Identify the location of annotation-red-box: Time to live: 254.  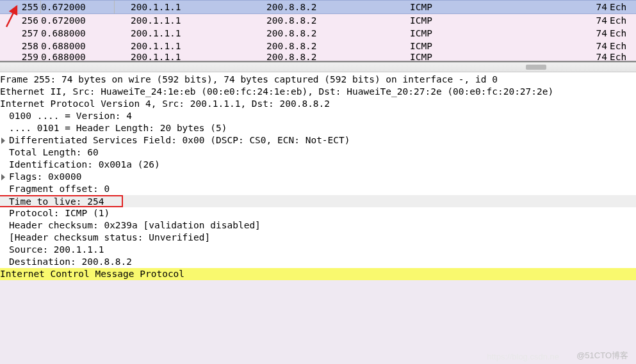
(61, 201).